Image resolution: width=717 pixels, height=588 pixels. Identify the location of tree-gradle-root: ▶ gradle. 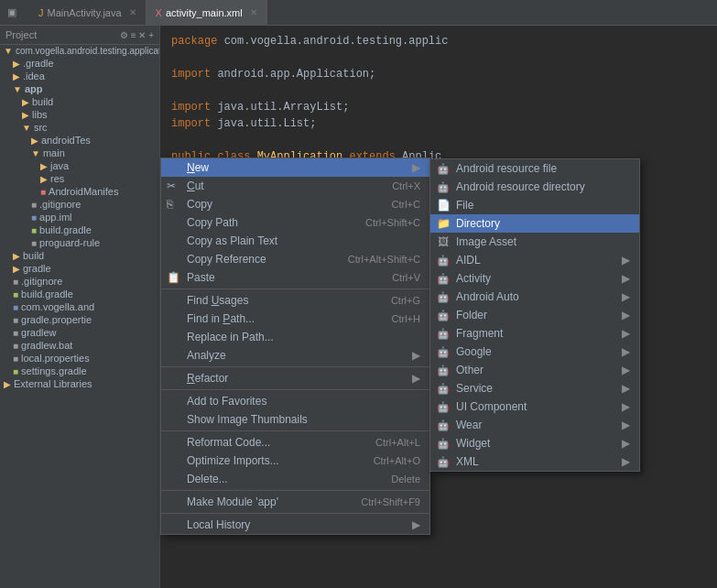
(80, 268).